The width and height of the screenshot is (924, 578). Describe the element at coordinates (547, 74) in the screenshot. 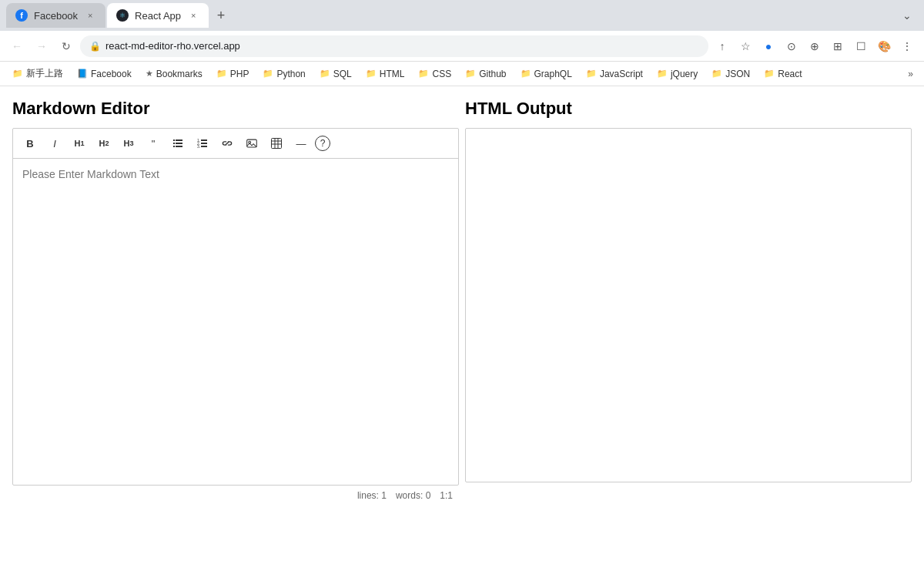

I see `bookmark-graphql: 📁 GraphQL` at that location.